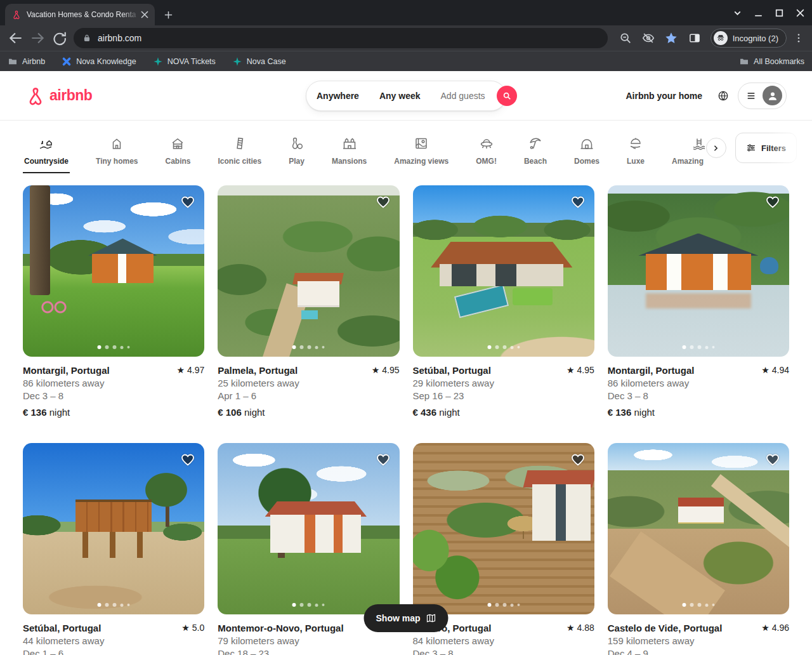  What do you see at coordinates (535, 152) in the screenshot?
I see `category-beach: Beach` at bounding box center [535, 152].